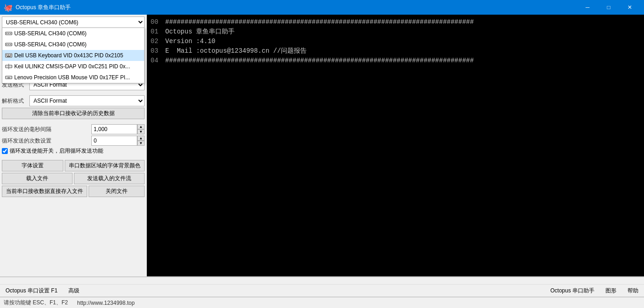  I want to click on line-number: 02, so click(156, 41).